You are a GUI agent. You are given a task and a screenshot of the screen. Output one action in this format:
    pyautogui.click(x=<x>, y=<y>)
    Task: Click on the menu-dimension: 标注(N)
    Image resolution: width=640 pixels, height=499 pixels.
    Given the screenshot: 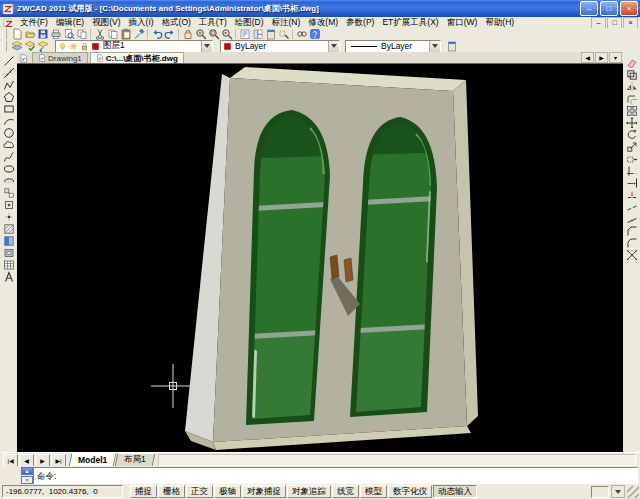 What is the action you would take?
    pyautogui.click(x=286, y=23)
    